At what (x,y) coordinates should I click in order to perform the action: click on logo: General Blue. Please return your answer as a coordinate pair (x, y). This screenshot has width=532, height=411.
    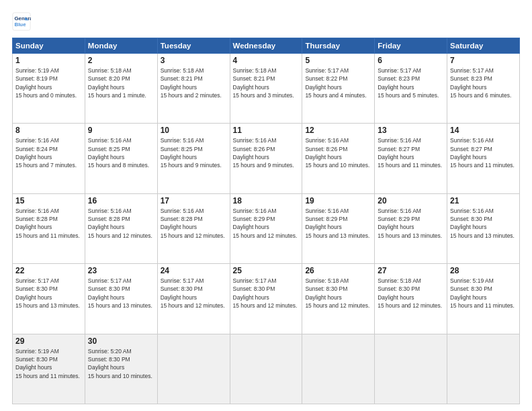
    Looking at the image, I should click on (21, 21).